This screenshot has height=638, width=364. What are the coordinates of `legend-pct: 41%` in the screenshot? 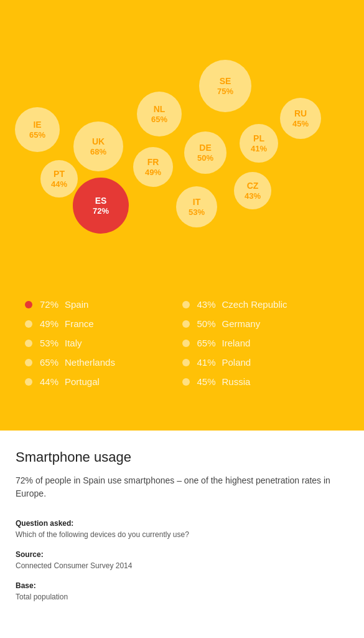 It's located at (206, 363).